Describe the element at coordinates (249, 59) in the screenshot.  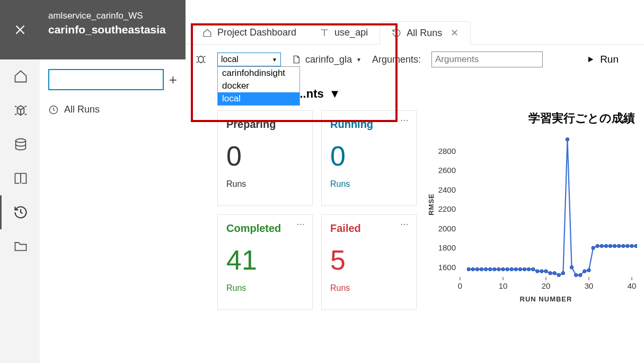
I see `compute-select: local ▼ carinfohdinsight docker local` at that location.